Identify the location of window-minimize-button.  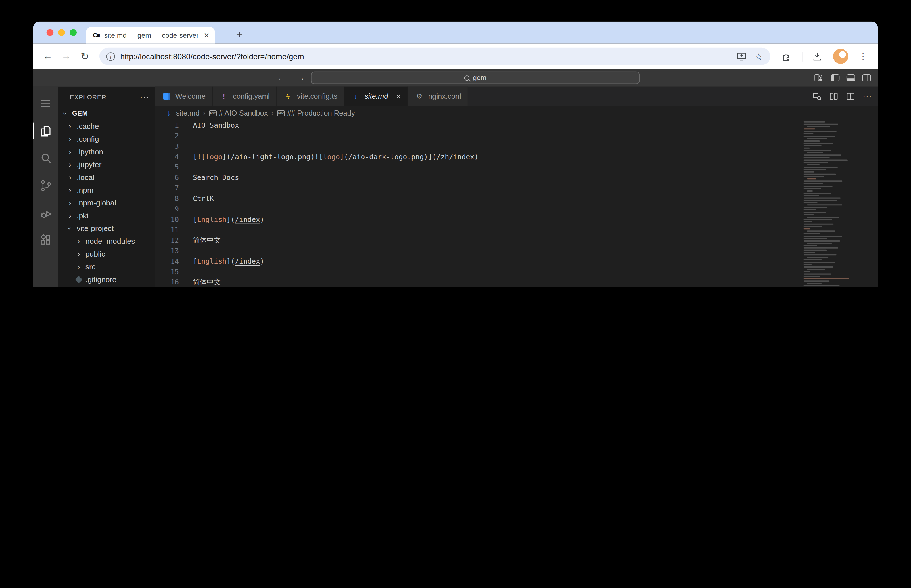
(62, 32).